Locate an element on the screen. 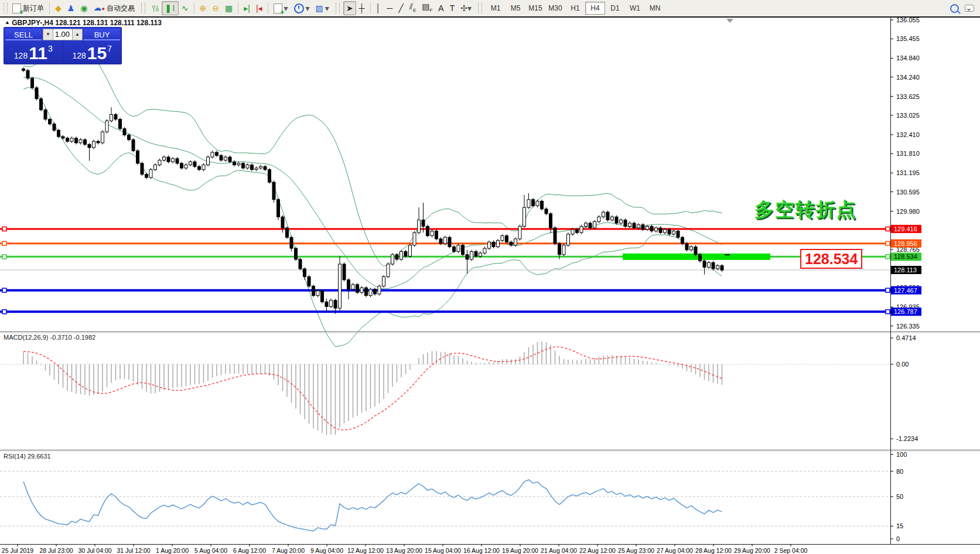 The image size is (980, 554). new-order-label: 新订单 is located at coordinates (33, 8).